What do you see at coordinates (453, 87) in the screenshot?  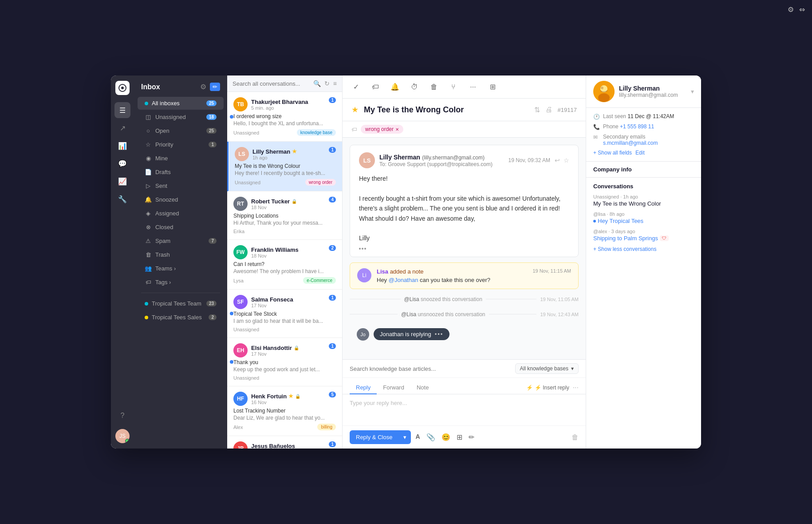 I see `branch-button: ⑂` at bounding box center [453, 87].